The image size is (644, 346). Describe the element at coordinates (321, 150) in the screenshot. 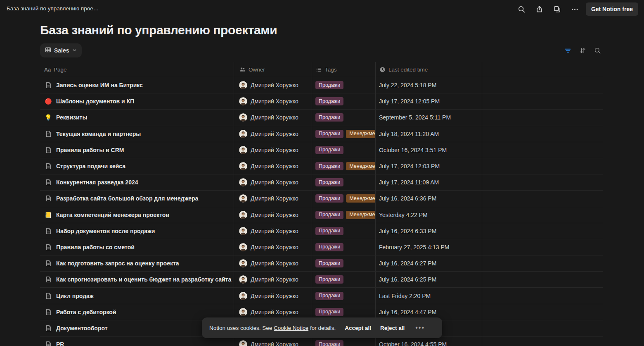

I see `table-row: Правила работы в CRM Дмитрий Хоружко Про…` at that location.